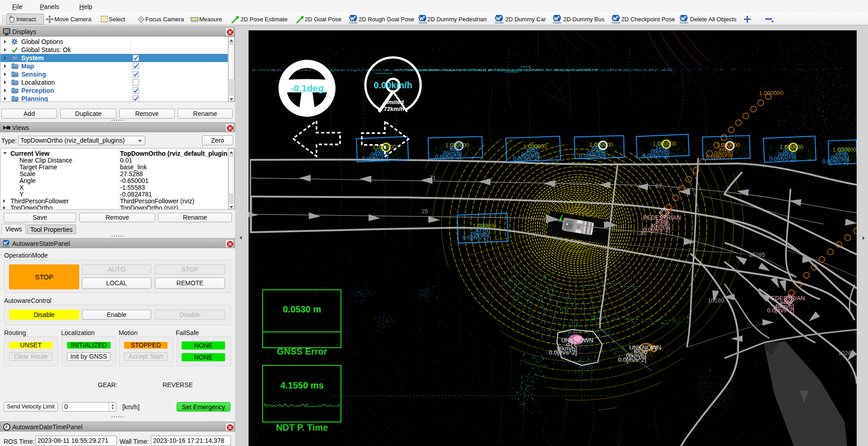 Image resolution: width=868 pixels, height=446 pixels. Describe the element at coordinates (302, 309) in the screenshot. I see `svg-text: 0.0530 m` at that location.